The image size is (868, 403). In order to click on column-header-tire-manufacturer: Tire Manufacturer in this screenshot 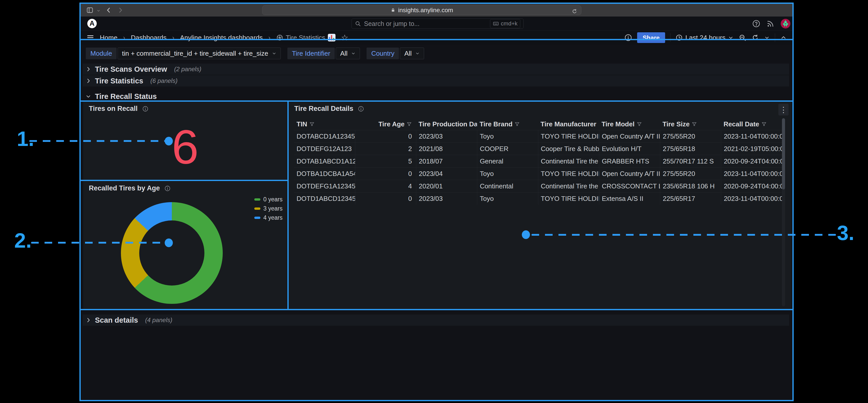, I will do `click(569, 124)`.